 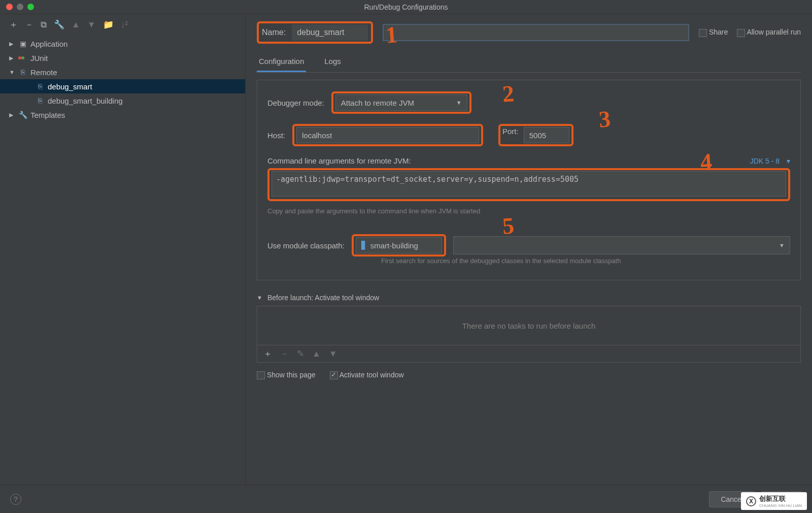 I want to click on port-input, so click(x=547, y=135).